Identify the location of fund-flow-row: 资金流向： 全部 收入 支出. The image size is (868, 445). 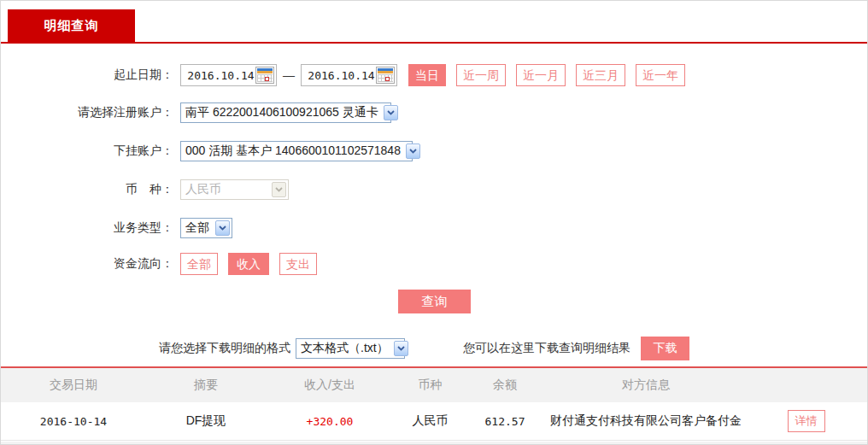
(159, 264).